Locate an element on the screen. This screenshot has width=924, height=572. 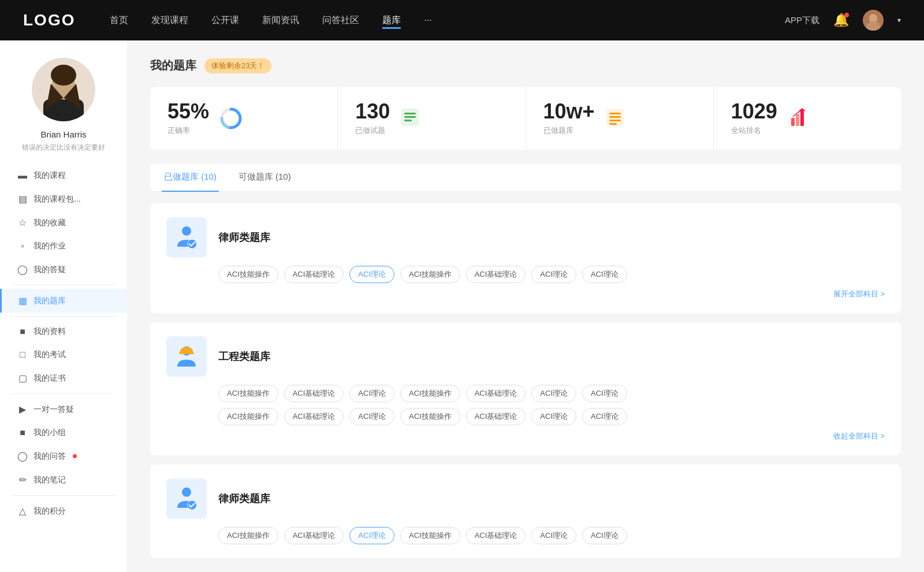
eng-tag-r1-2: ACI理论 is located at coordinates (372, 393).